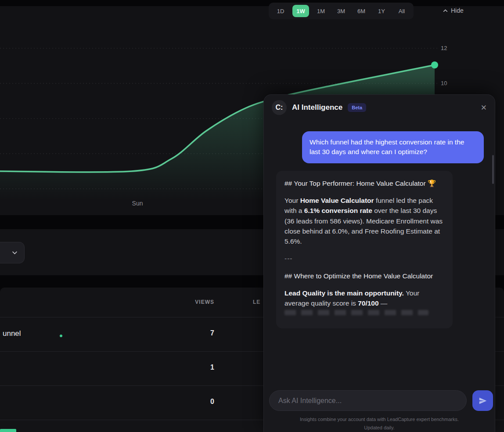 The height and width of the screenshot is (432, 504). Describe the element at coordinates (199, 402) in the screenshot. I see `views-value: 0` at that location.